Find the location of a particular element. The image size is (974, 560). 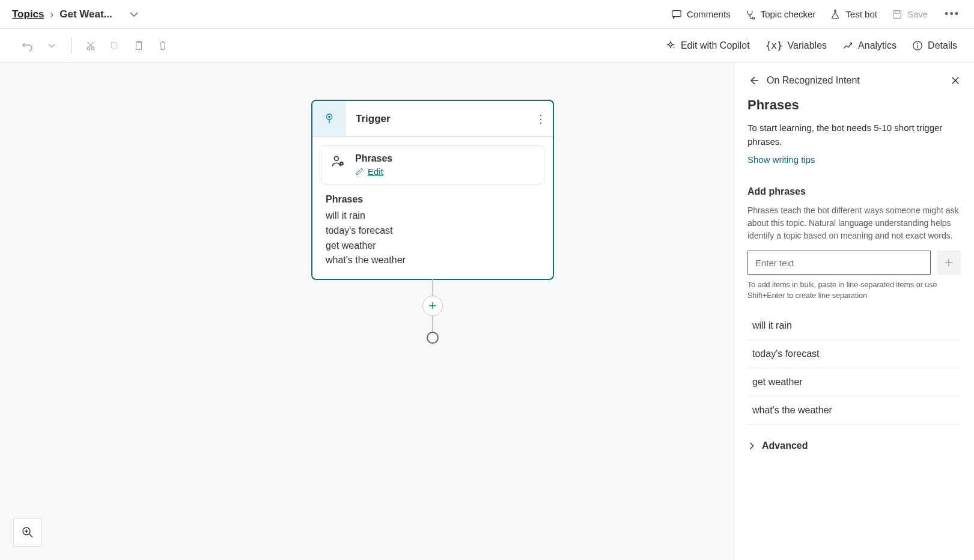

panel-phrase-item: today's forecast is located at coordinates (854, 355).